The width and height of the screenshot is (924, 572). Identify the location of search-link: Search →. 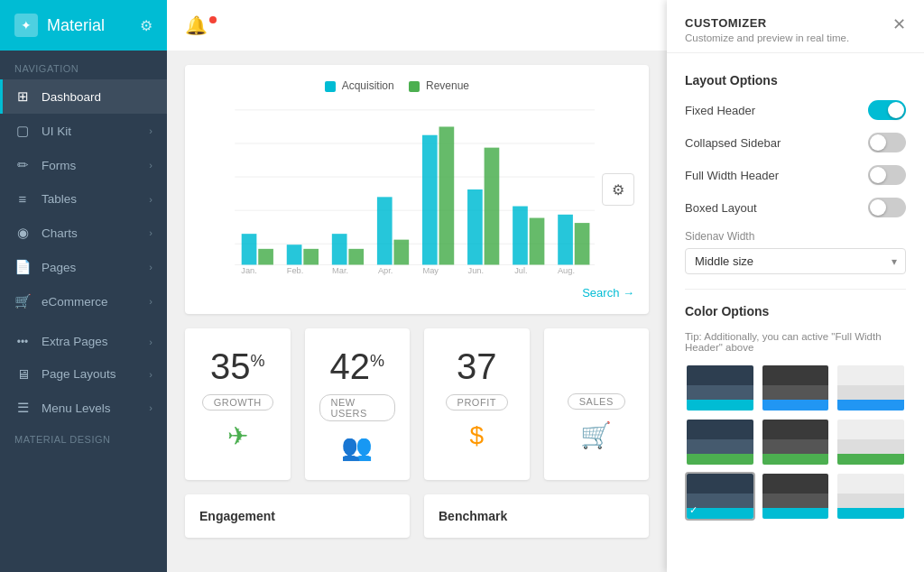
(608, 292).